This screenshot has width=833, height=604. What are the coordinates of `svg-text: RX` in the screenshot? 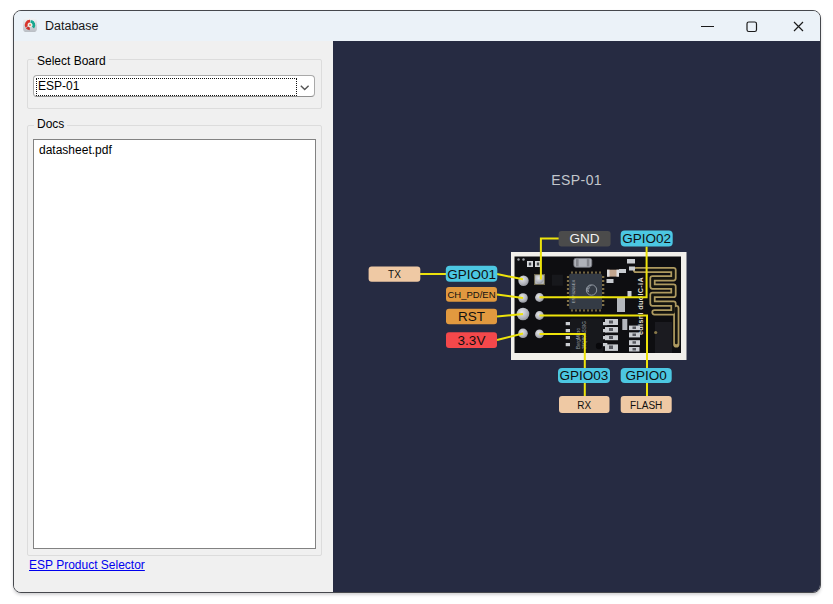 It's located at (584, 406).